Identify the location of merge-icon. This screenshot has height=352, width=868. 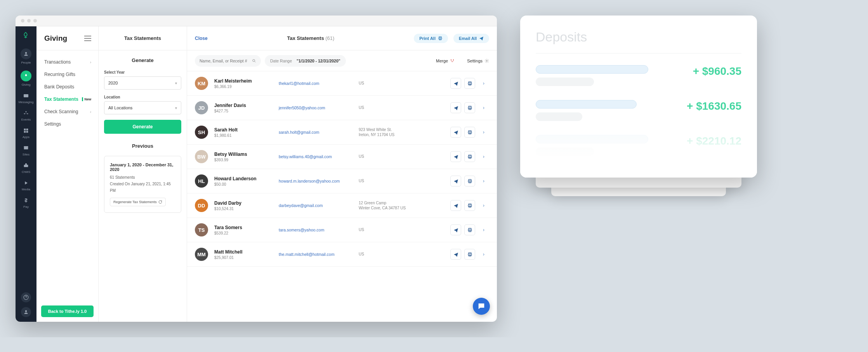
(452, 61).